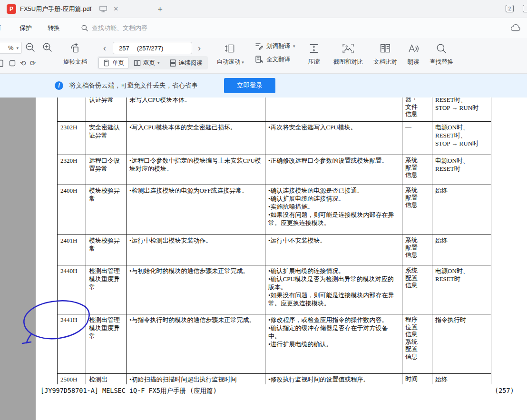 This screenshot has height=420, width=527. Describe the element at coordinates (510, 9) in the screenshot. I see `workspace-icon: 2` at that location.